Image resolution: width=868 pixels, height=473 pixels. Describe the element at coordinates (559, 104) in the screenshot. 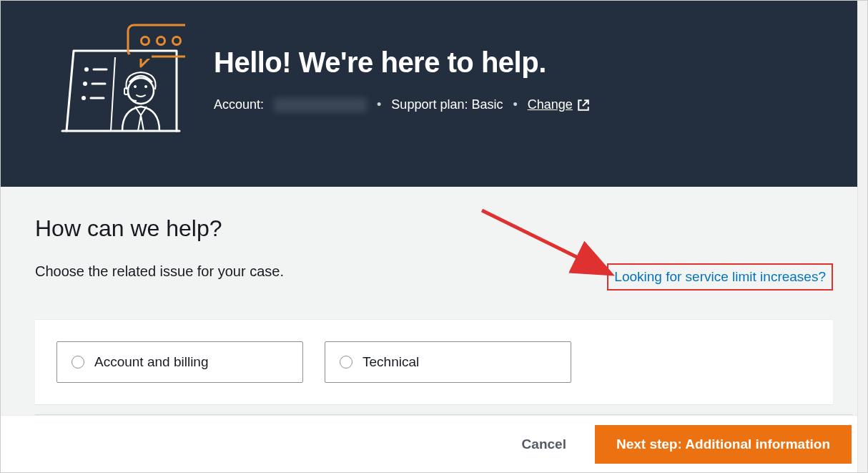

I see `change-plan-link: Change` at that location.